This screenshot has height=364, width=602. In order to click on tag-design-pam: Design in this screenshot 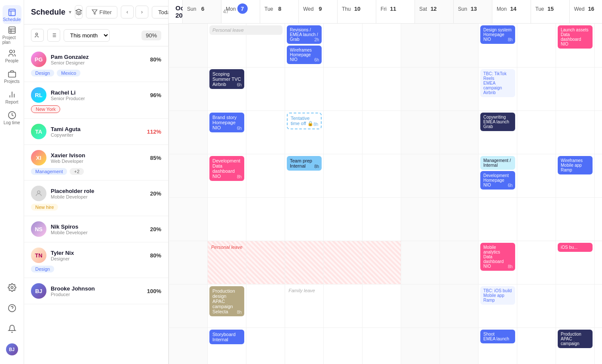, I will do `click(43, 73)`.